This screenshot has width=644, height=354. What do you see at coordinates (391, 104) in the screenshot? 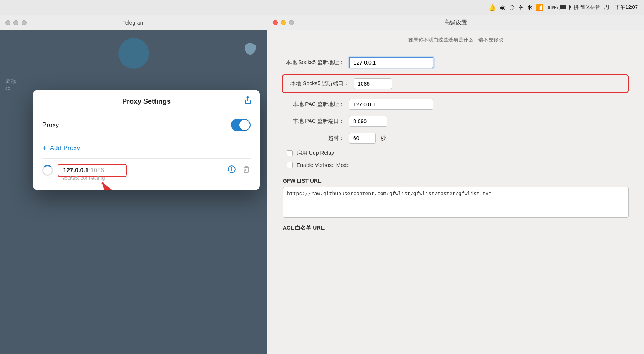
I see `pac-address-input` at bounding box center [391, 104].